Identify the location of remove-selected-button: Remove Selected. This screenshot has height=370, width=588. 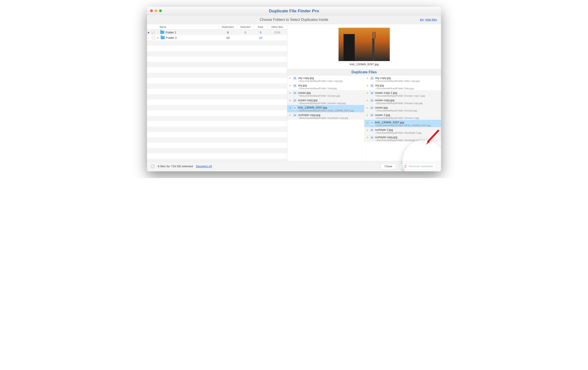
(418, 166).